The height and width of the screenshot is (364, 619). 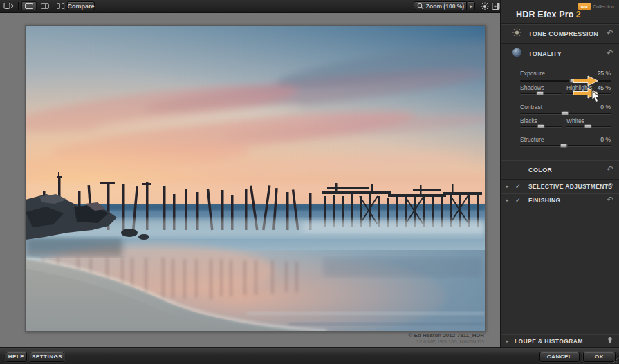 What do you see at coordinates (599, 356) in the screenshot?
I see `ok-button: OK` at bounding box center [599, 356].